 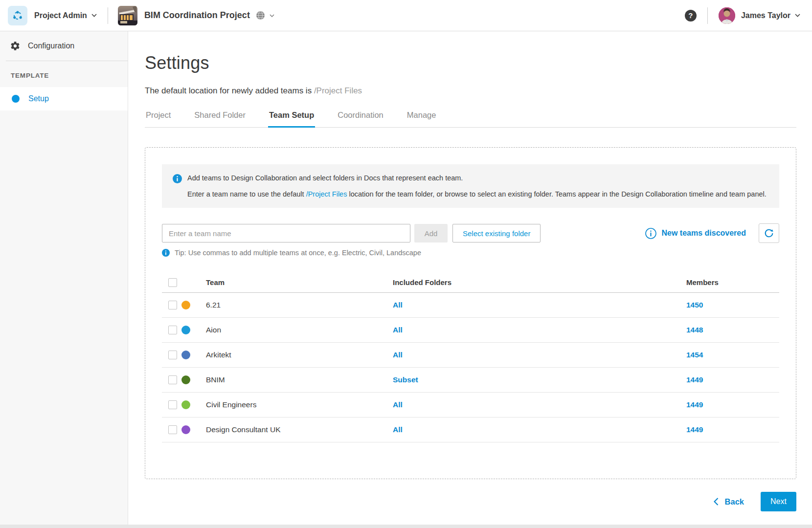 What do you see at coordinates (299, 430) in the screenshot?
I see `team-name: Design Consultant UK` at bounding box center [299, 430].